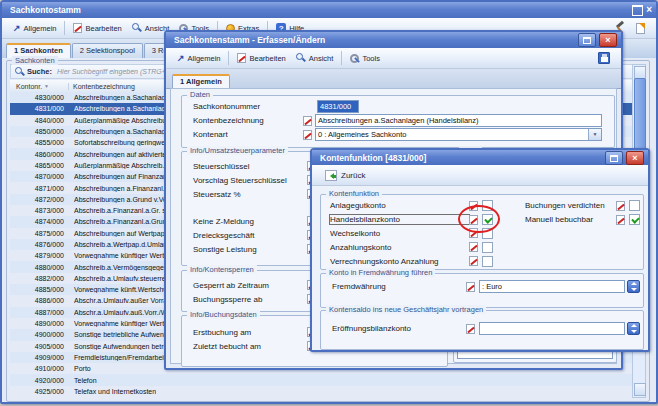  I want to click on column-kontonr: Kontonr. ▼, so click(39, 86).